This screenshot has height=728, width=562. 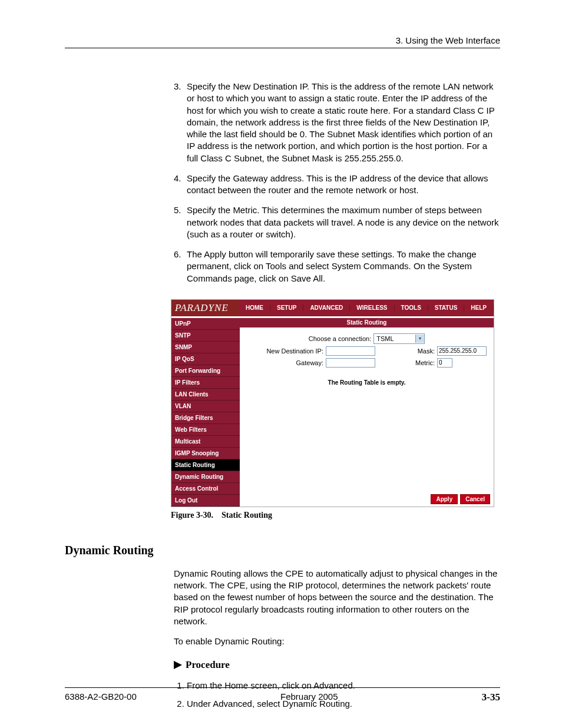 I want to click on nav-home: HOME, so click(x=254, y=307).